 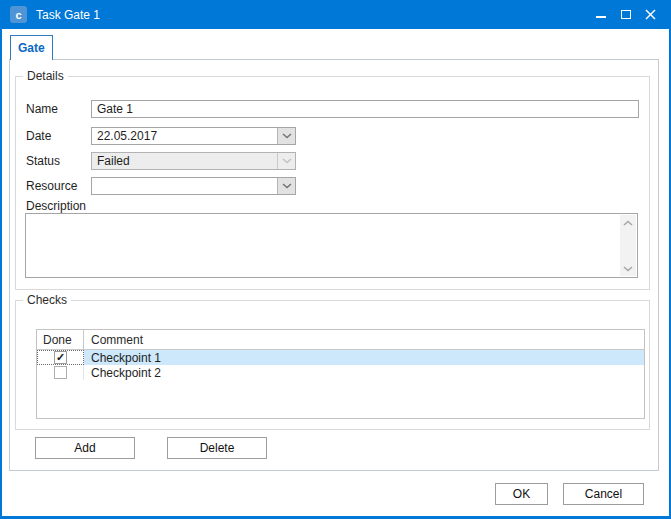 I want to click on checks-table-header: Done Comment, so click(x=340, y=340).